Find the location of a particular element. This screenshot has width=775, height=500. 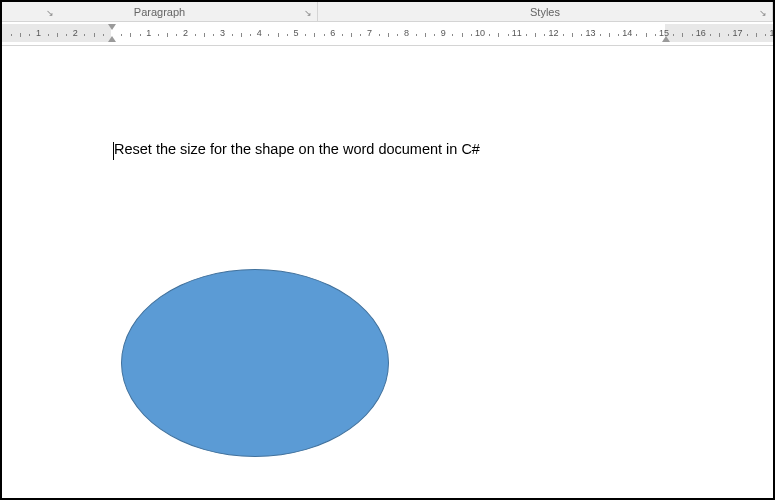

ruler-number: 5 is located at coordinates (296, 33).